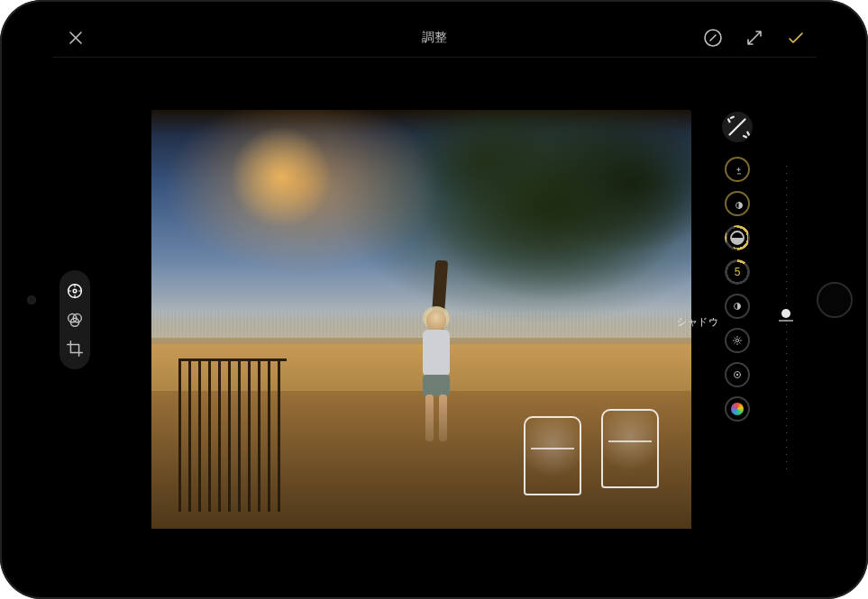 This screenshot has width=868, height=599. Describe the element at coordinates (737, 306) in the screenshot. I see `contrast-icon` at that location.